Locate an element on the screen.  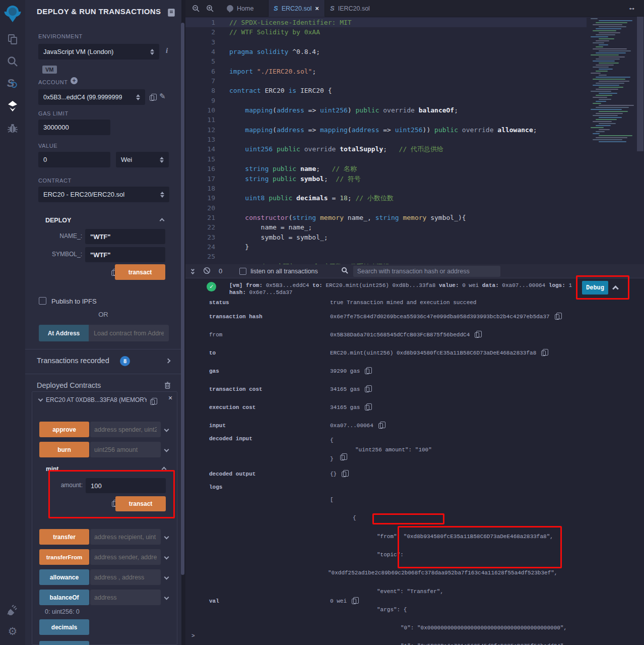
val-value: 0 wei is located at coordinates (343, 601).